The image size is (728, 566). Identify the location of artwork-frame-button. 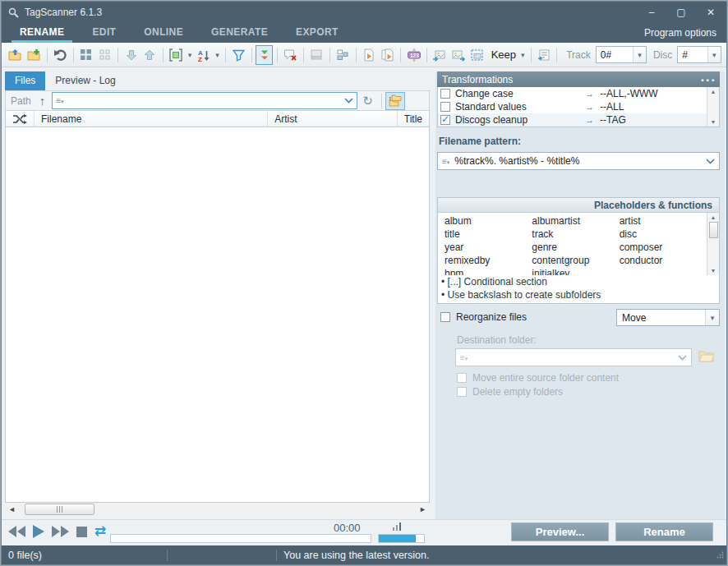
(478, 55).